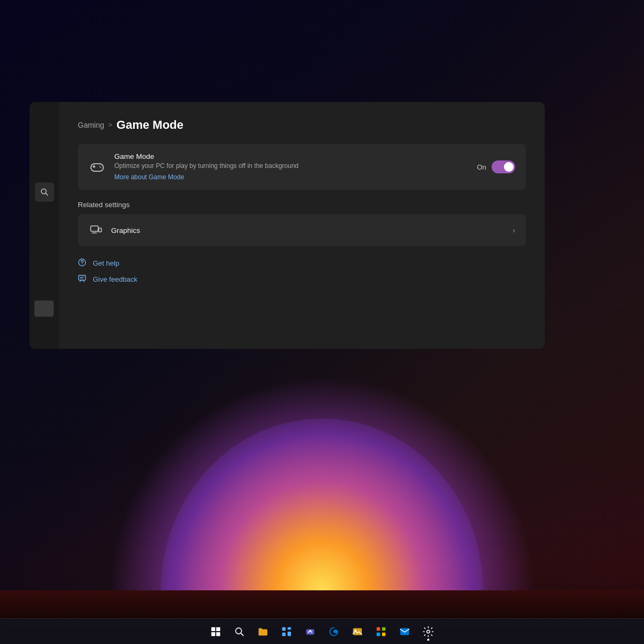 The width and height of the screenshot is (644, 644). I want to click on related-settings-label: Related settings, so click(302, 205).